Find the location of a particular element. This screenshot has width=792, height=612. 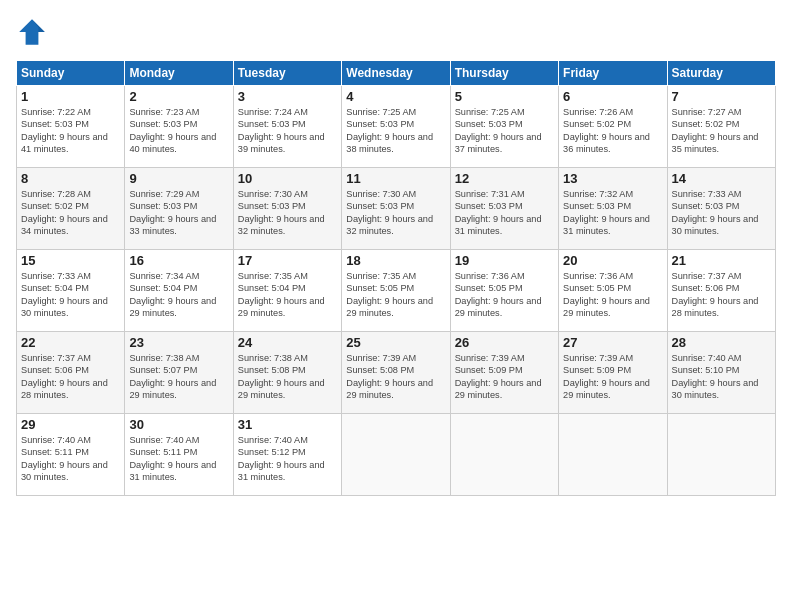

day-number: 18 is located at coordinates (396, 260).